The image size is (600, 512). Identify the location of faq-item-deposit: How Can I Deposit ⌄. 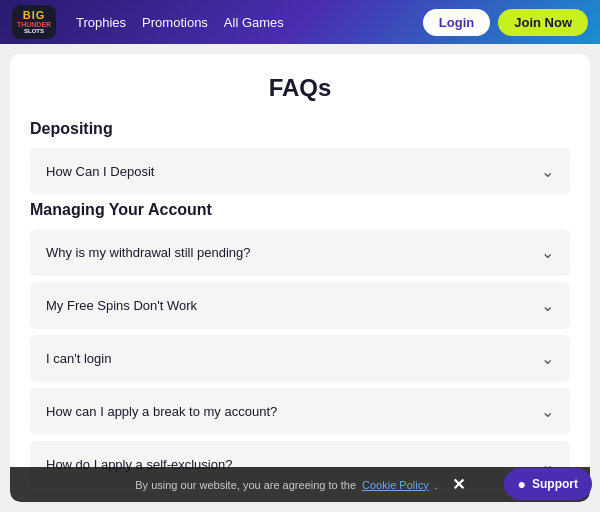
(300, 172).